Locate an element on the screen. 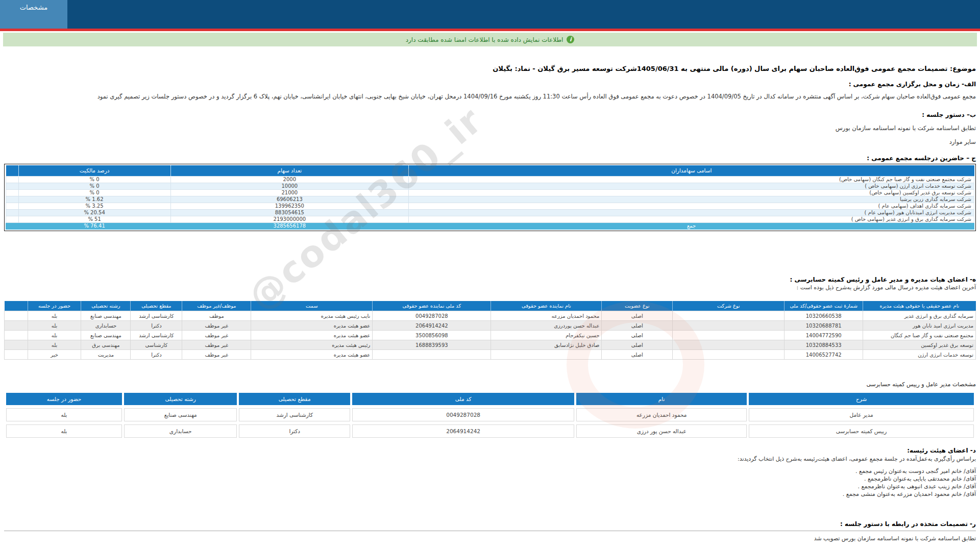  table-cell: 1.62 % is located at coordinates (94, 199).